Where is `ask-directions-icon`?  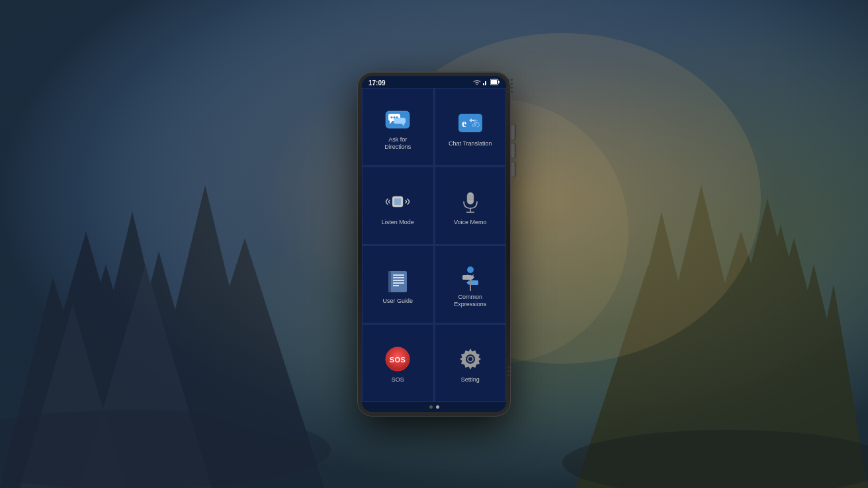
ask-directions-icon is located at coordinates (398, 119).